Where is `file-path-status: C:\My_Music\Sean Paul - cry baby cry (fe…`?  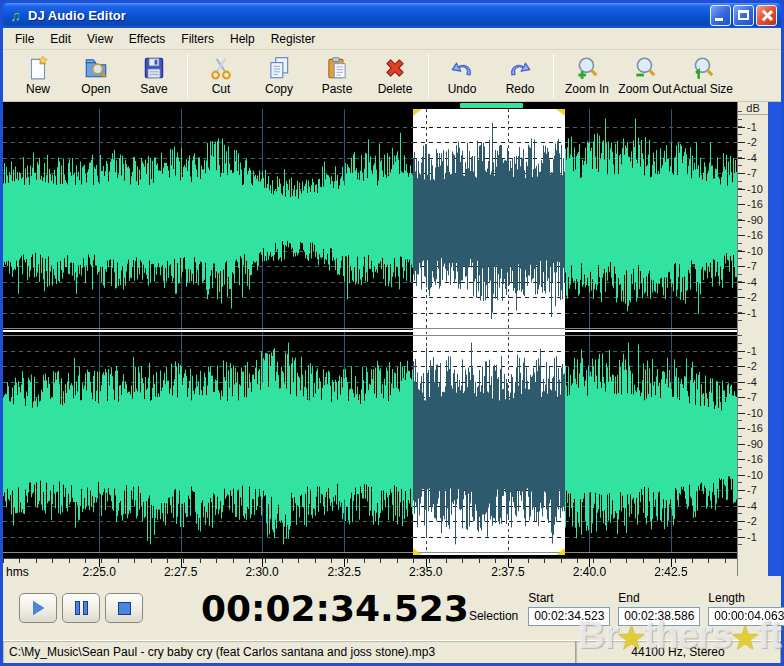
file-path-status: C:\My_Music\Sean Paul - cry baby cry (fe… is located at coordinates (290, 652).